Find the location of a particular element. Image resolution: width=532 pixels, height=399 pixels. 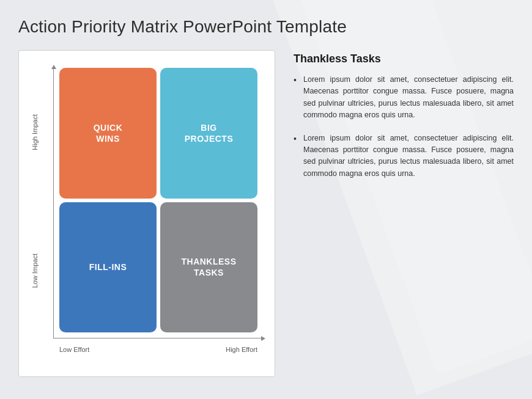

y-axis-labels: High Impact Low Impact is located at coordinates (42, 202).